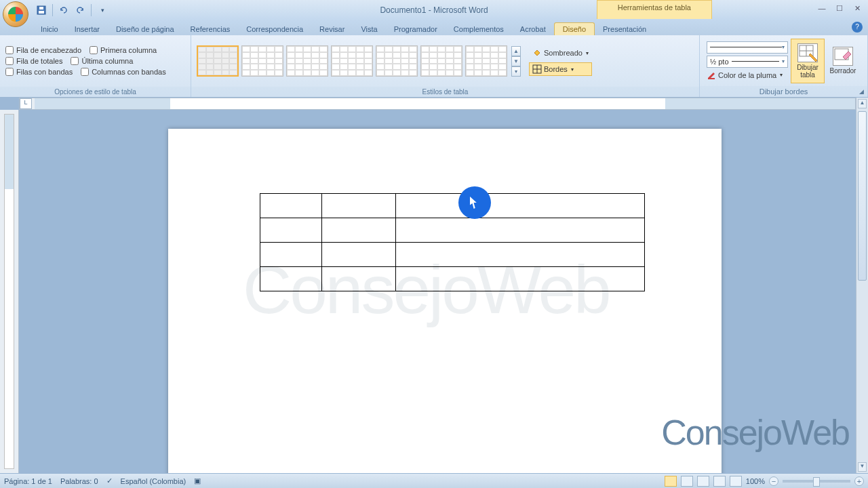  I want to click on zoom-out-button: −, so click(774, 481).